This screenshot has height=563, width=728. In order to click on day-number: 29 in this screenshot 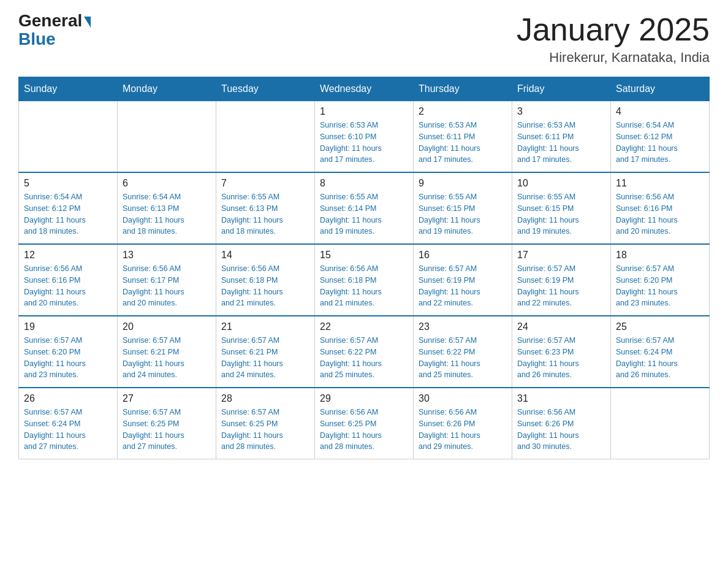, I will do `click(364, 399)`.